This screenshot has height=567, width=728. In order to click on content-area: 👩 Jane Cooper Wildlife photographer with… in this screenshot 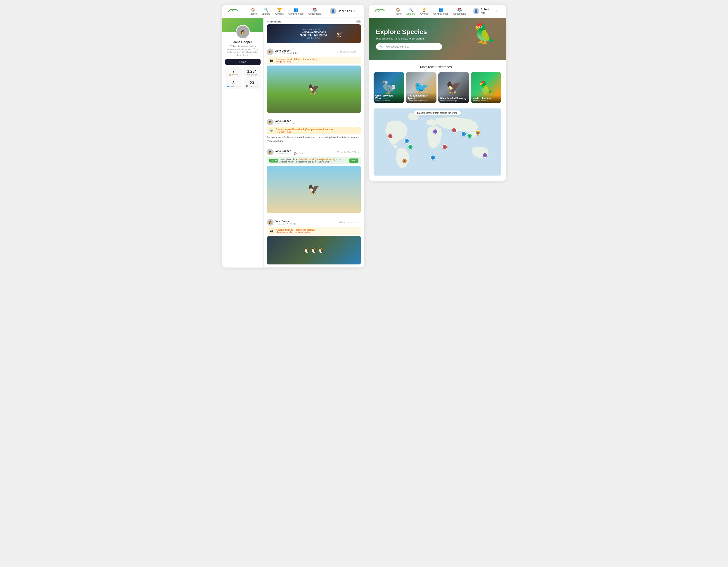, I will do `click(293, 143)`.